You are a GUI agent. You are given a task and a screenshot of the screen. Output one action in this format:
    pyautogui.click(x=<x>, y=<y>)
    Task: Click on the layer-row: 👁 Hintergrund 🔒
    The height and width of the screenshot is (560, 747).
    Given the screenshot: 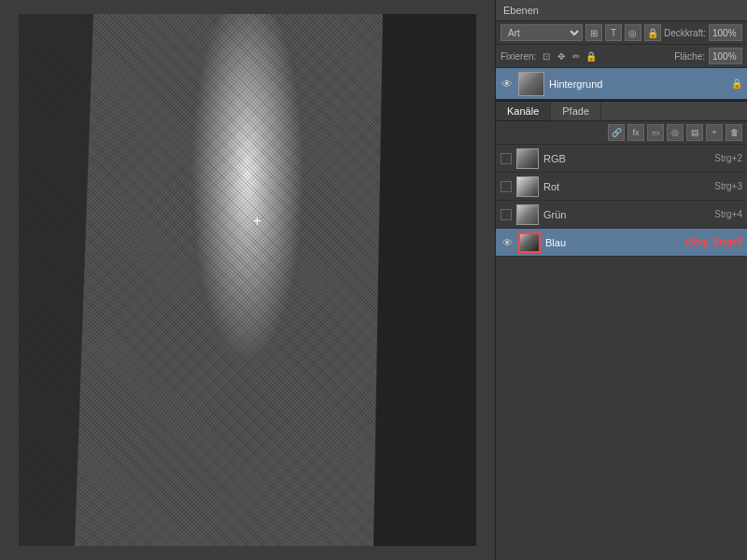 What is the action you would take?
    pyautogui.click(x=622, y=84)
    